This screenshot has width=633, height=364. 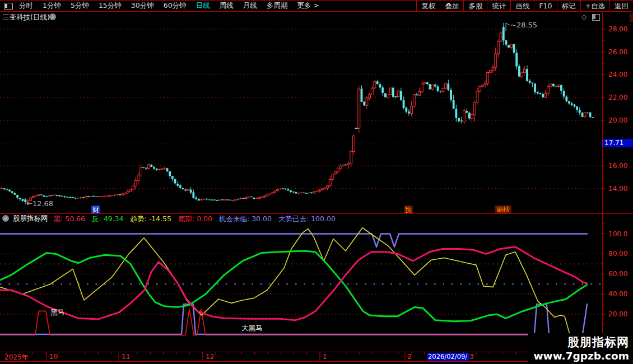 What do you see at coordinates (596, 17) in the screenshot?
I see `split-view-icon` at bounding box center [596, 17].